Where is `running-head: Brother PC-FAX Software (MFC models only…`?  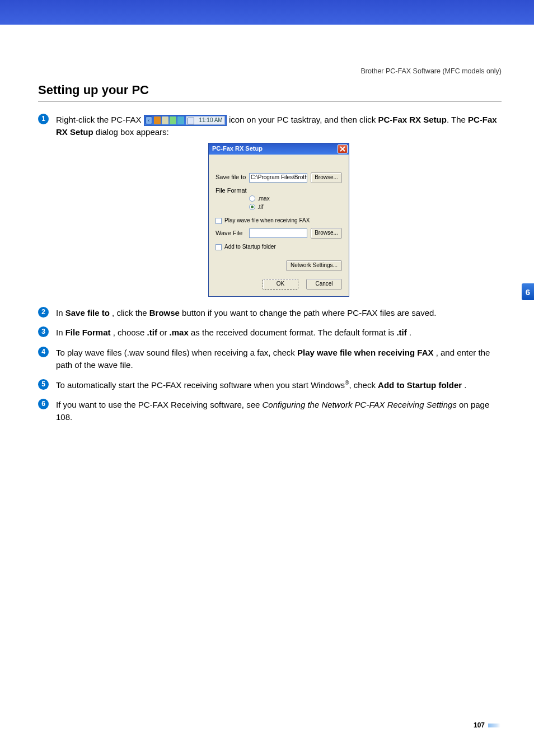 running-head: Brother PC-FAX Software (MFC models only… is located at coordinates (267, 50).